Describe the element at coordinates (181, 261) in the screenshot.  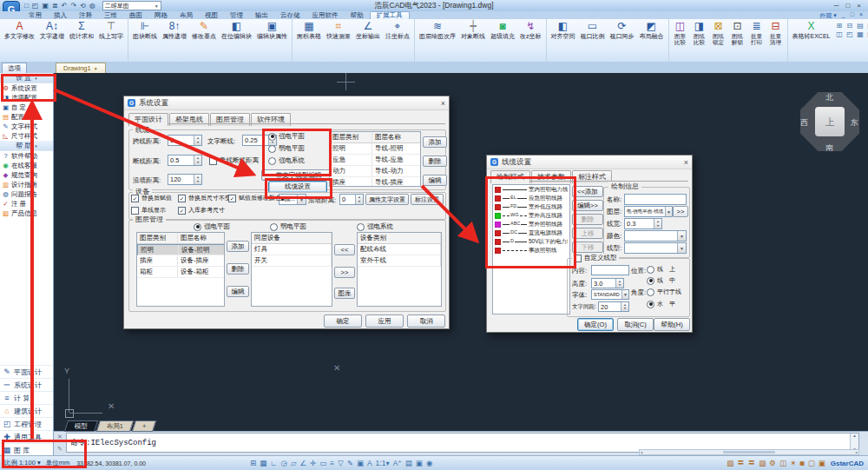
I see `table-row: 插座设备-插座` at that location.